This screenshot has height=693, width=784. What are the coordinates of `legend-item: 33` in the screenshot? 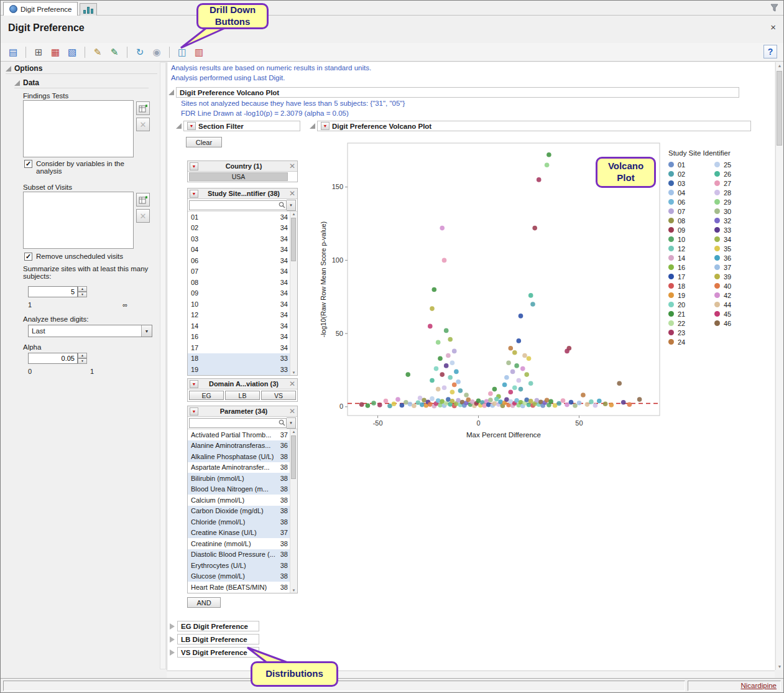 It's located at (734, 230).